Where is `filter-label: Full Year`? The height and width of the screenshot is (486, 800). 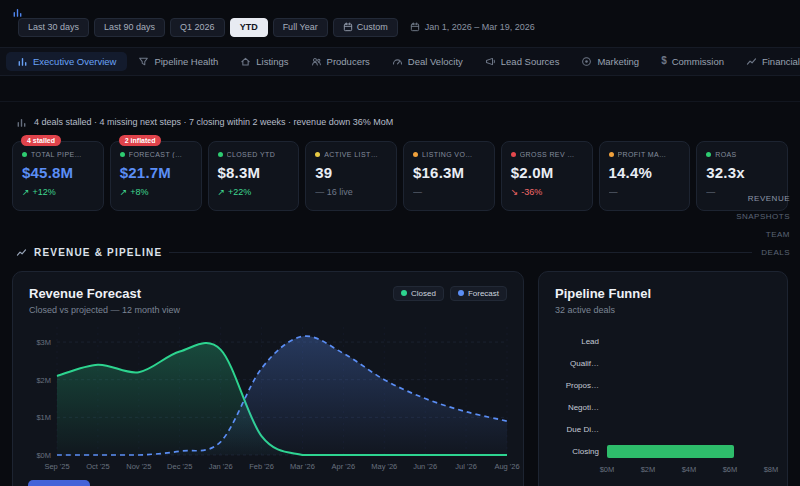
filter-label: Full Year is located at coordinates (300, 28).